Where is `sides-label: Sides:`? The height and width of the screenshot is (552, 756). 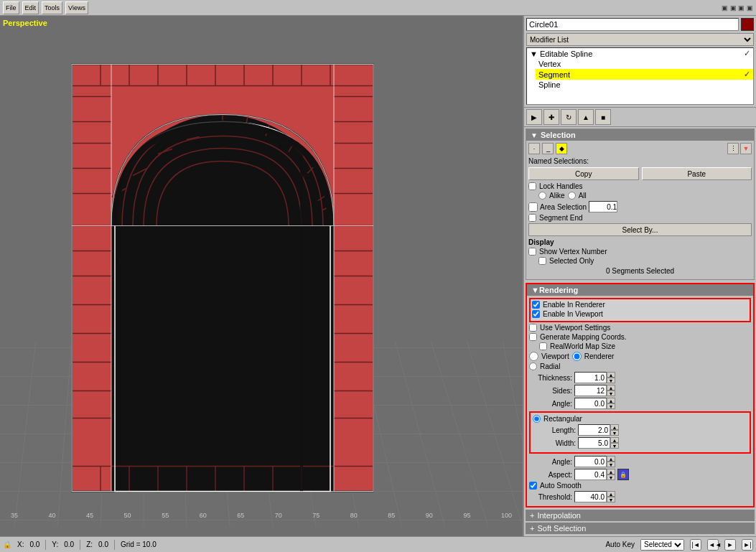 sides-label: Sides: is located at coordinates (551, 390).